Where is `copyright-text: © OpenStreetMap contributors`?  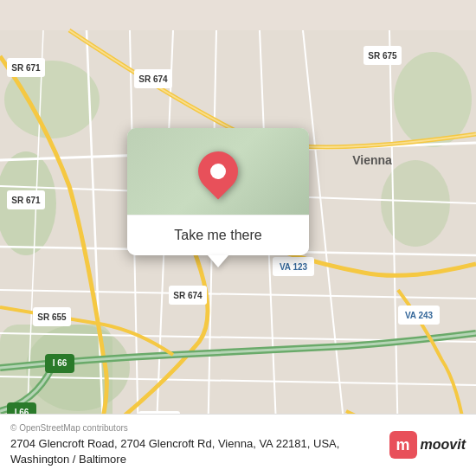 copyright-text: © OpenStreetMap contributors is located at coordinates (196, 428).